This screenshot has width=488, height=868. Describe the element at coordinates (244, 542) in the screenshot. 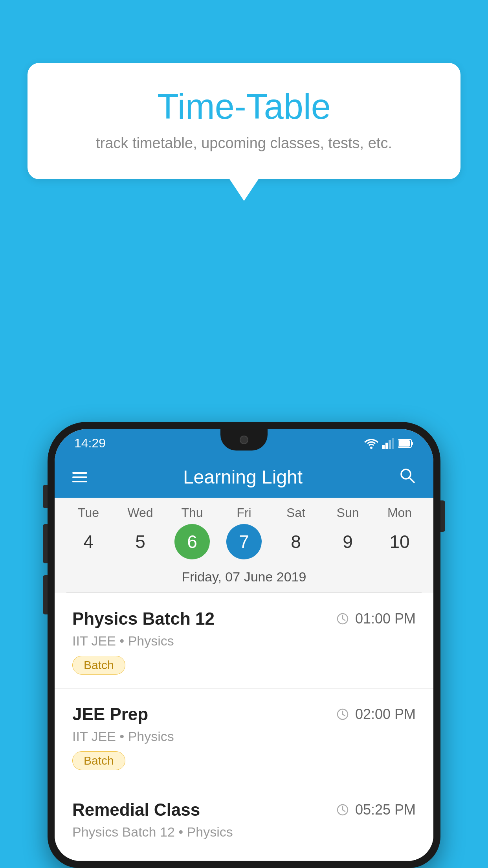

I see `day-number: 7` at that location.